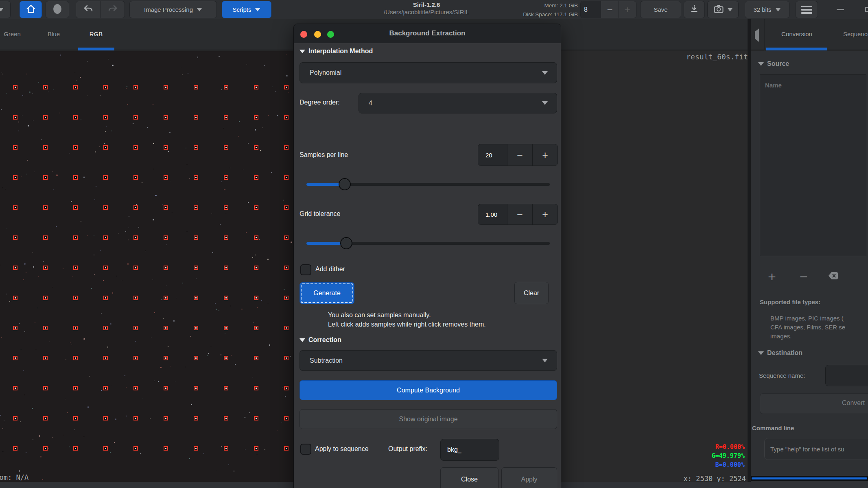  What do you see at coordinates (5, 10) in the screenshot?
I see `hidden-dropdown-button` at bounding box center [5, 10].